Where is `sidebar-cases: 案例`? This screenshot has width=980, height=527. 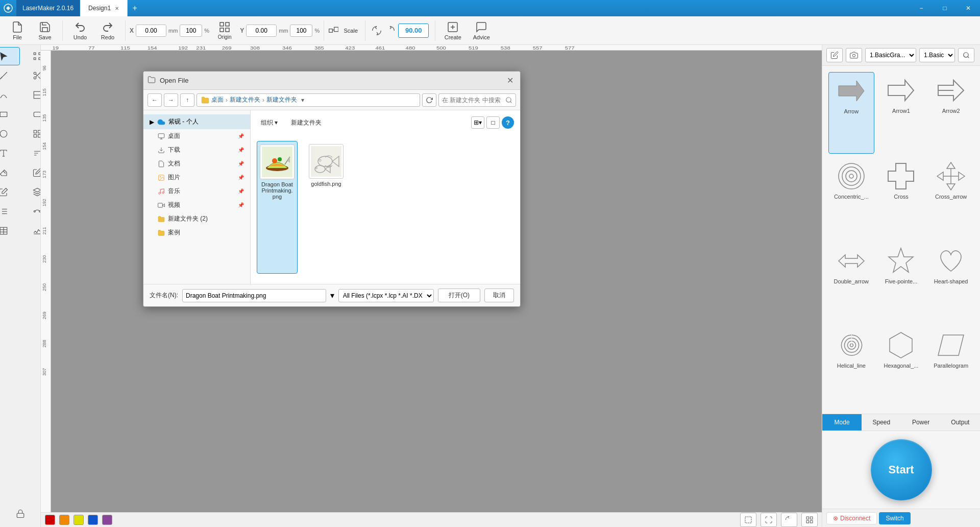
sidebar-cases: 案例 is located at coordinates (197, 233).